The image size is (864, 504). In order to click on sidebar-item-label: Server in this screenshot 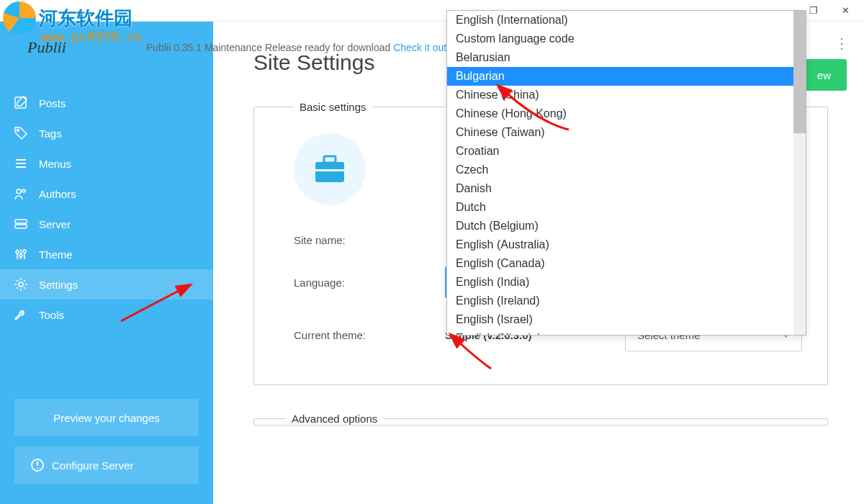, I will do `click(55, 225)`.